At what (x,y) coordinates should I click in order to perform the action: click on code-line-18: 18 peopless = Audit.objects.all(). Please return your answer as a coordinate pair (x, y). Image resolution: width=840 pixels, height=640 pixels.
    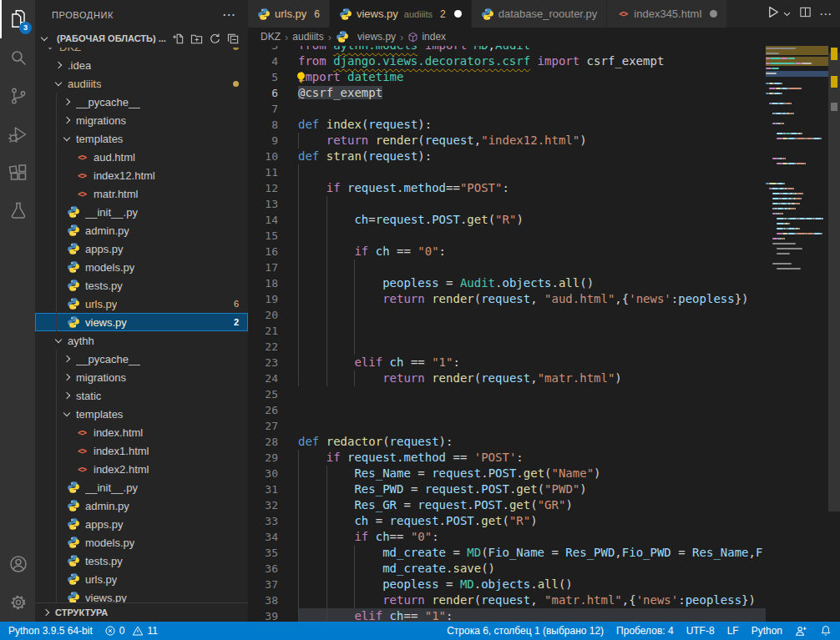
    Looking at the image, I should click on (507, 284).